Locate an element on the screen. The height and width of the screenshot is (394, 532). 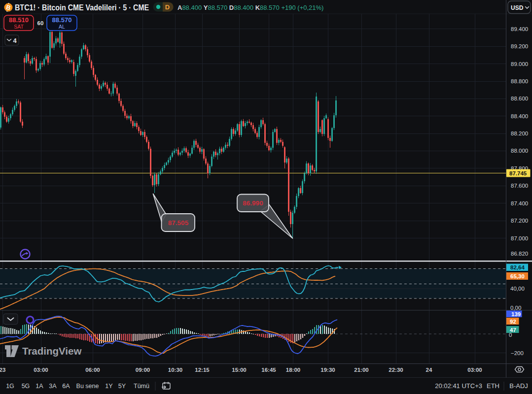
svg-text: 47 is located at coordinates (513, 330).